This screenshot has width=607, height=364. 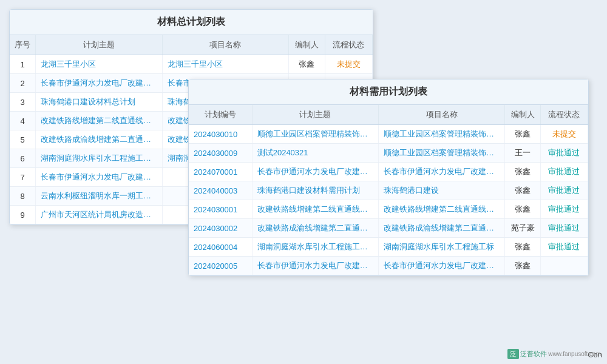 What do you see at coordinates (348, 45) in the screenshot?
I see `th-status: 流程状态` at bounding box center [348, 45].